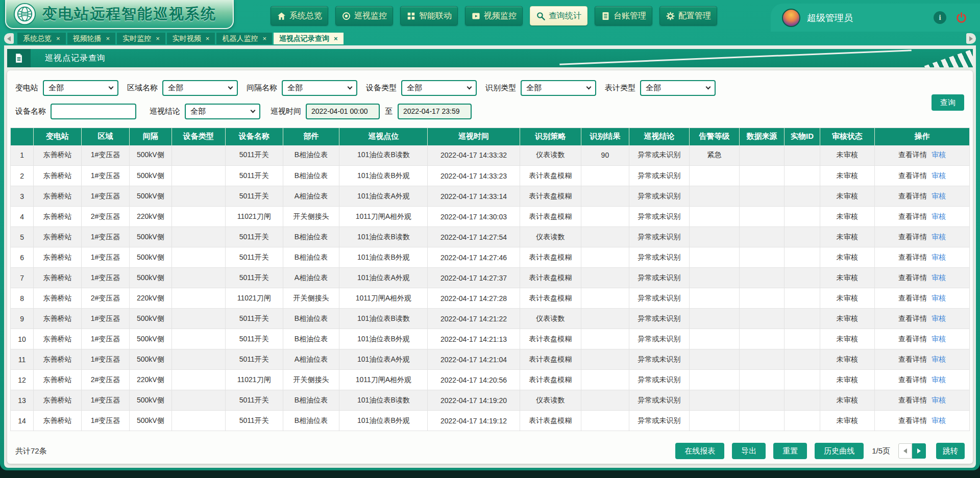  What do you see at coordinates (240, 39) in the screenshot?
I see `tab-label: 机器人监控` at bounding box center [240, 39].